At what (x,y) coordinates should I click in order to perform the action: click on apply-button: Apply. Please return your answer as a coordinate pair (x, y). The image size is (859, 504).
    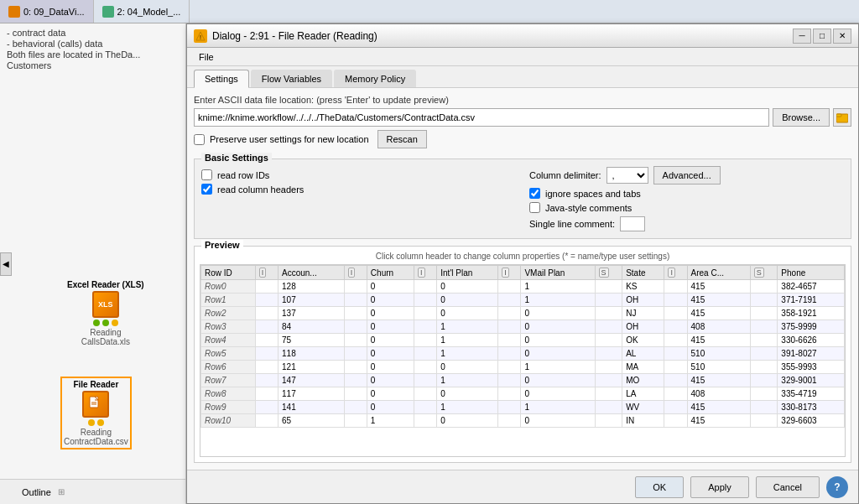
    Looking at the image, I should click on (720, 487).